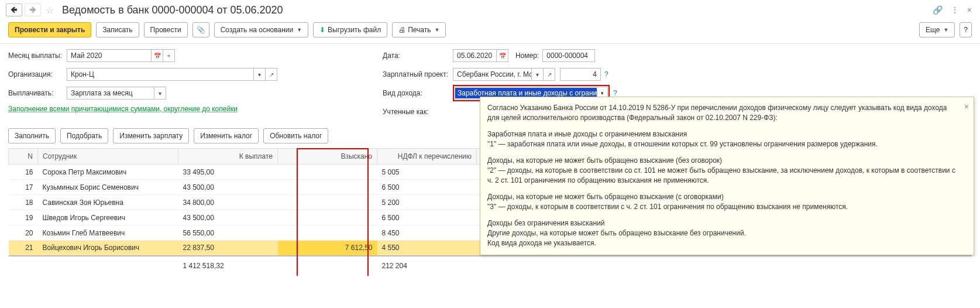 This screenshot has height=308, width=980. What do you see at coordinates (427, 172) in the screenshot?
I see `cell-ndfl: 5 005` at bounding box center [427, 172].